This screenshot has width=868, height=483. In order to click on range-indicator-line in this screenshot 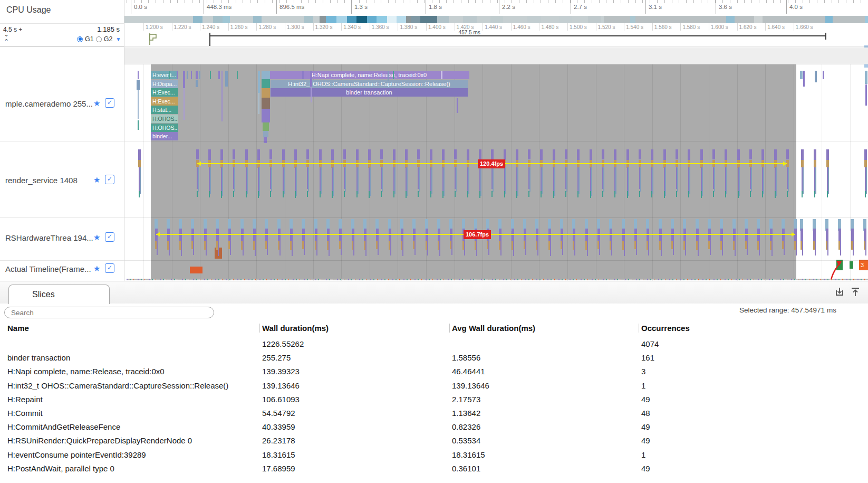, I will do `click(517, 36)`.